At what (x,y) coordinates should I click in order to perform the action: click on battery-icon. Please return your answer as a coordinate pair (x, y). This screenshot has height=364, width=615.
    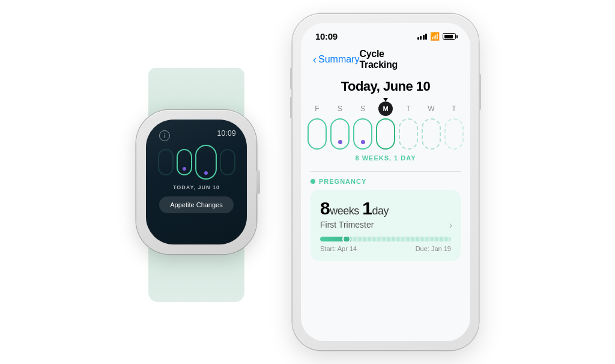
    Looking at the image, I should click on (449, 36).